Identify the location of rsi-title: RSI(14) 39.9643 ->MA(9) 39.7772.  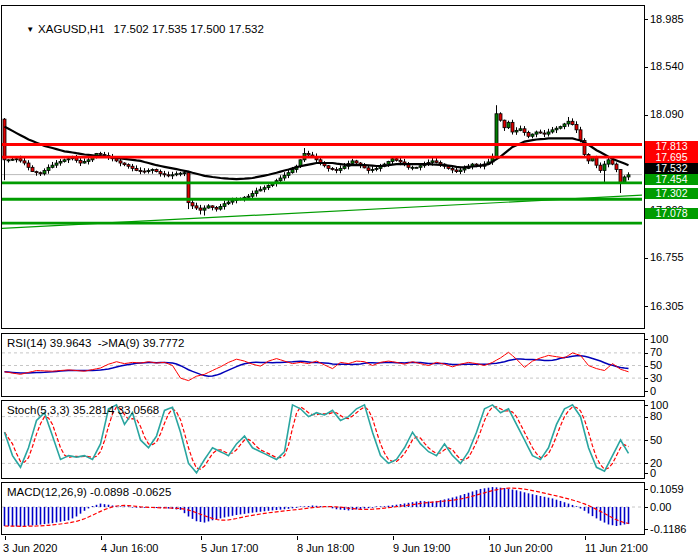
(96, 343).